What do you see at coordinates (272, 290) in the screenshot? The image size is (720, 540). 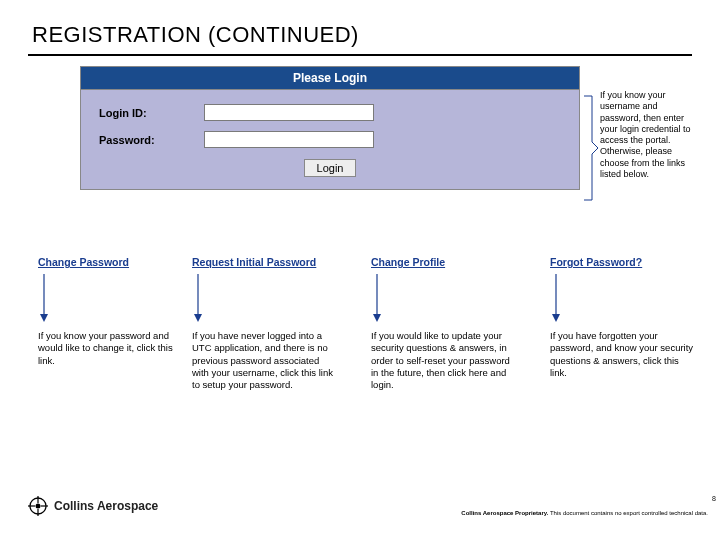 I see `request-initial-column: Request Initial Password If you have nev…` at bounding box center [272, 290].